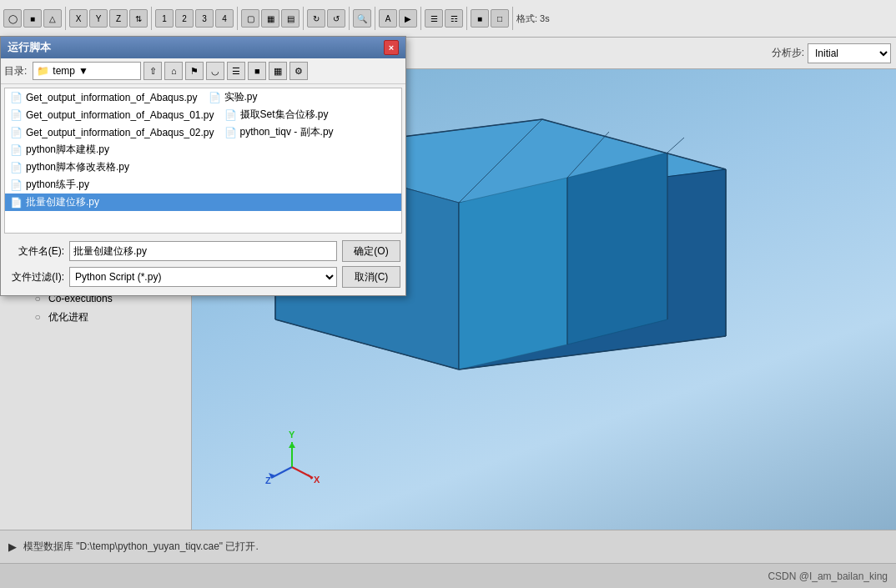 The width and height of the screenshot is (896, 588). What do you see at coordinates (215, 98) in the screenshot?
I see `file-icon-1: 📄` at bounding box center [215, 98].